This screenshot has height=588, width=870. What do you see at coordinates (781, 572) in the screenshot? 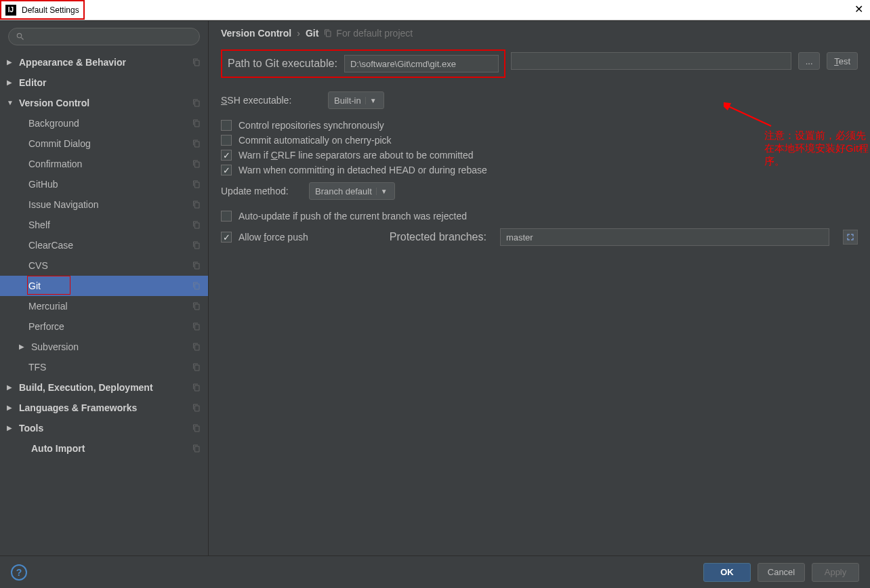
I see `cancel-button: Cancel` at bounding box center [781, 572].